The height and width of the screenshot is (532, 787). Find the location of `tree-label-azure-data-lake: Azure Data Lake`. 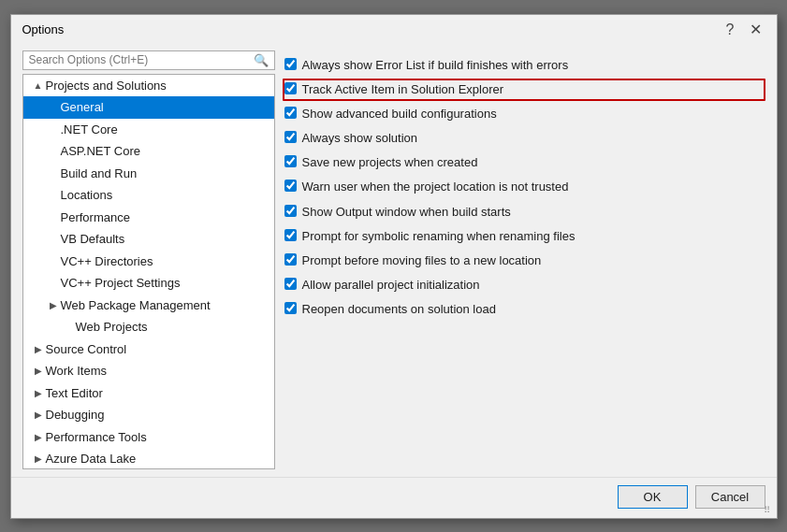

tree-label-azure-data-lake: Azure Data Lake is located at coordinates (158, 459).